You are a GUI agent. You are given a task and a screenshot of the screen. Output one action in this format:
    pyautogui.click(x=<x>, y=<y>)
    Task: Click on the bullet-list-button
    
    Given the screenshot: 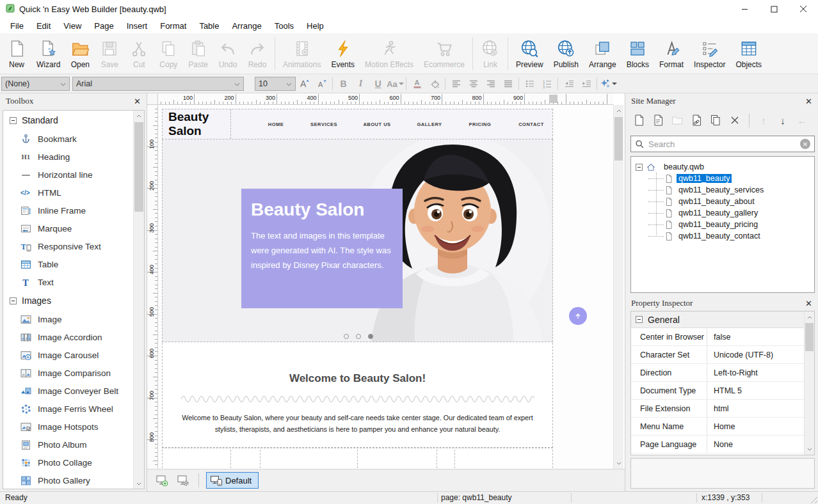 What is the action you would take?
    pyautogui.click(x=530, y=84)
    